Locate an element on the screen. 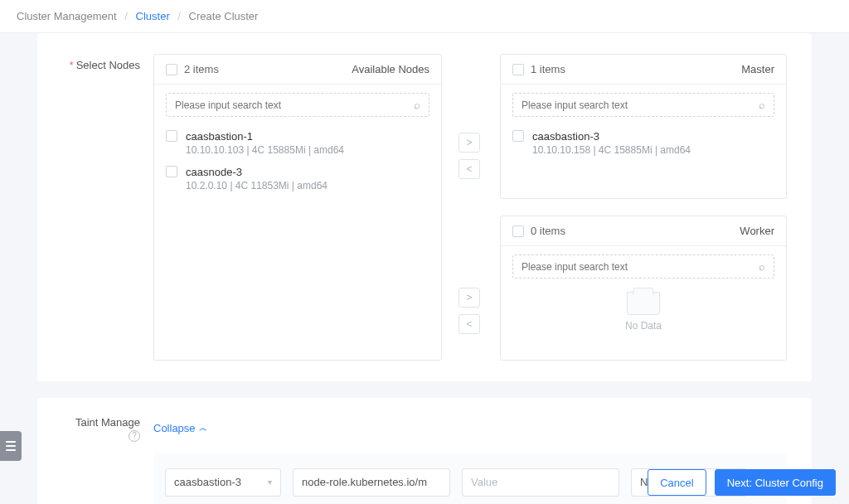 This screenshot has width=849, height=504. move-right-worker-button: > is located at coordinates (469, 298).